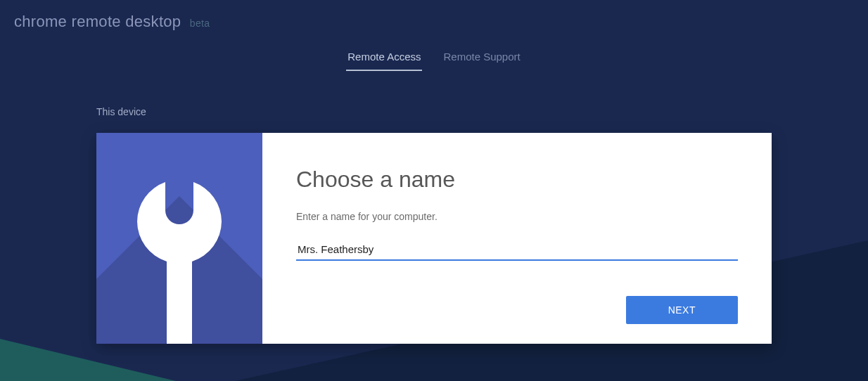 The image size is (868, 381). What do you see at coordinates (517, 217) in the screenshot?
I see `card-subtitle: Enter a name for your computer.` at bounding box center [517, 217].